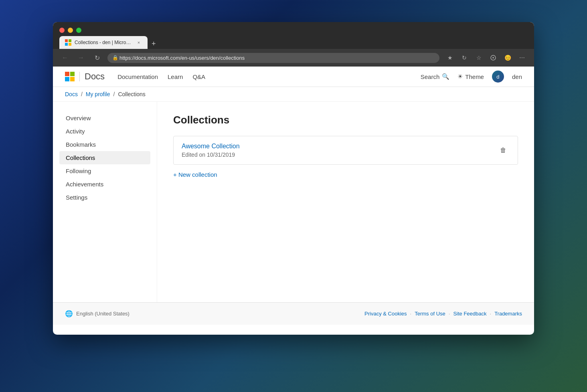  I want to click on footer-feedback: Site Feedback, so click(470, 313).